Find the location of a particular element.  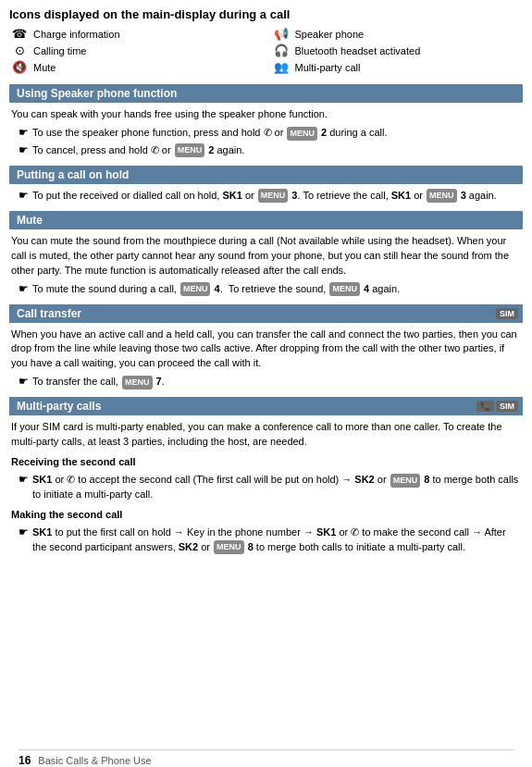

making-bullet-1: ☛ SK1 to put the first call on hold → Ke… is located at coordinates (266, 540).